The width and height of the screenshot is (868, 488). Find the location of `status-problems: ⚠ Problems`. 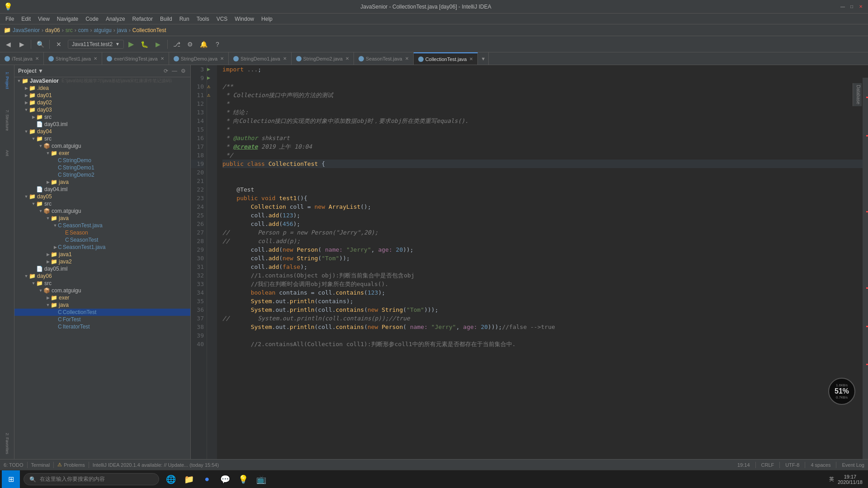

status-problems: ⚠ Problems is located at coordinates (71, 465).